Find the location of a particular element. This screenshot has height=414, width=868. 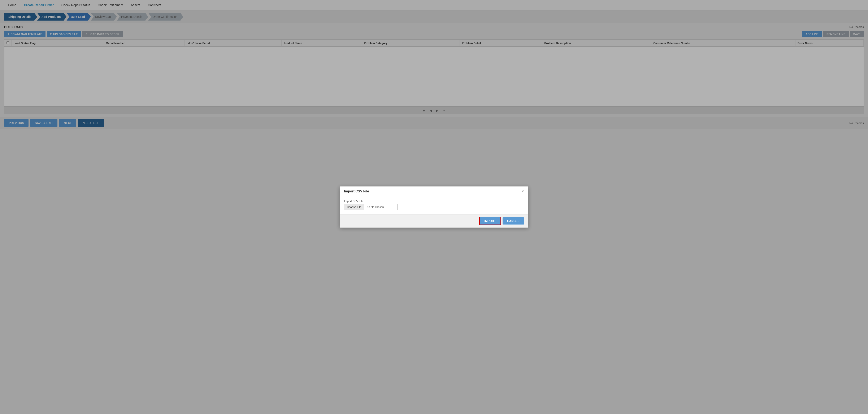

modal-footer: IMPORT CANCEL is located at coordinates (434, 221).